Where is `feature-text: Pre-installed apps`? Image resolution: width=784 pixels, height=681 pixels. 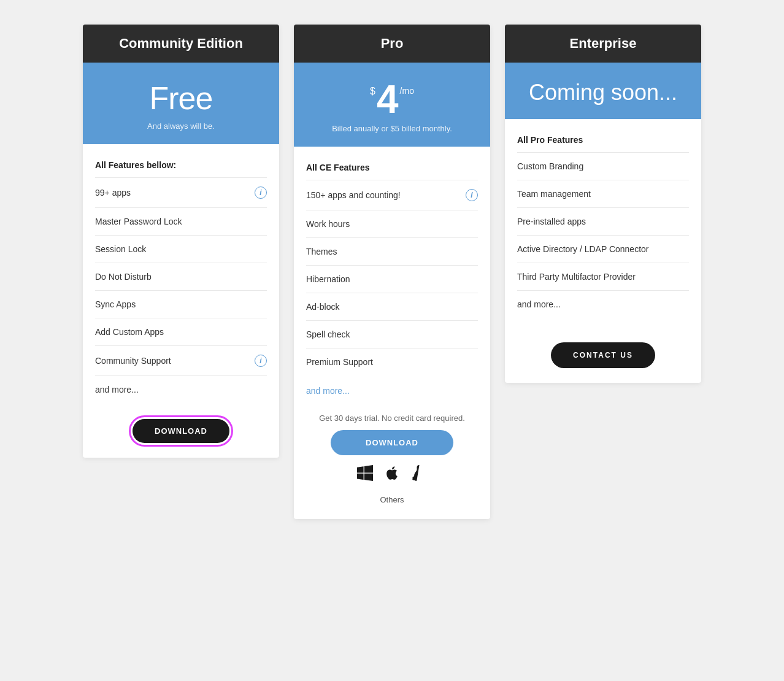
feature-text: Pre-installed apps is located at coordinates (551, 221).